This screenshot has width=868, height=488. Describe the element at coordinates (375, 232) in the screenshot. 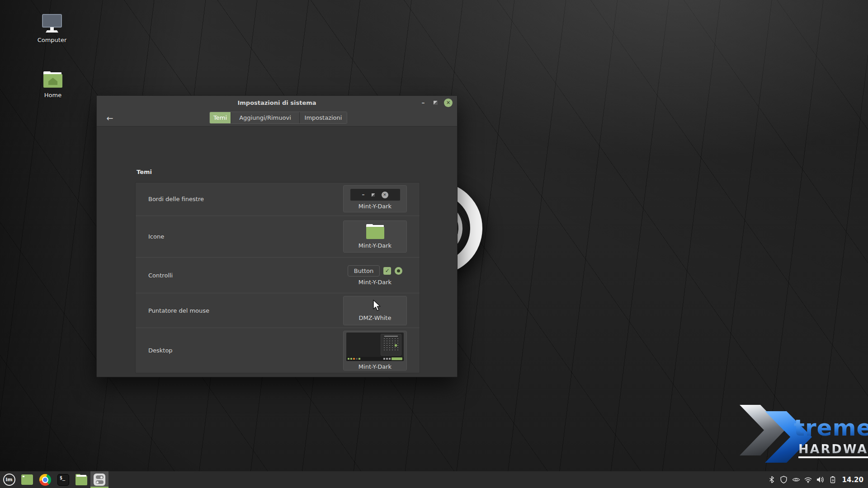

I see `green-folder-icon` at that location.